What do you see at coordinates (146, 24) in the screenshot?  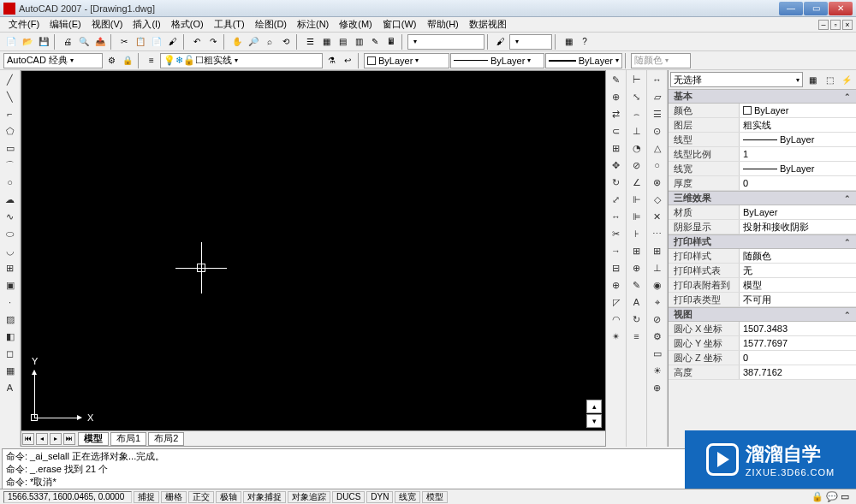 I see `menu-insert: 插入(I)` at bounding box center [146, 24].